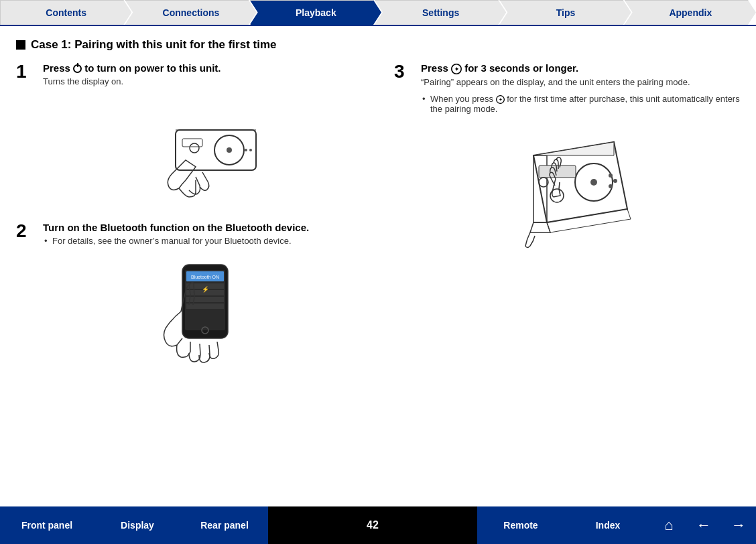 This screenshot has height=544, width=756. Describe the element at coordinates (202, 147) in the screenshot. I see `step-1-illustration` at that location.